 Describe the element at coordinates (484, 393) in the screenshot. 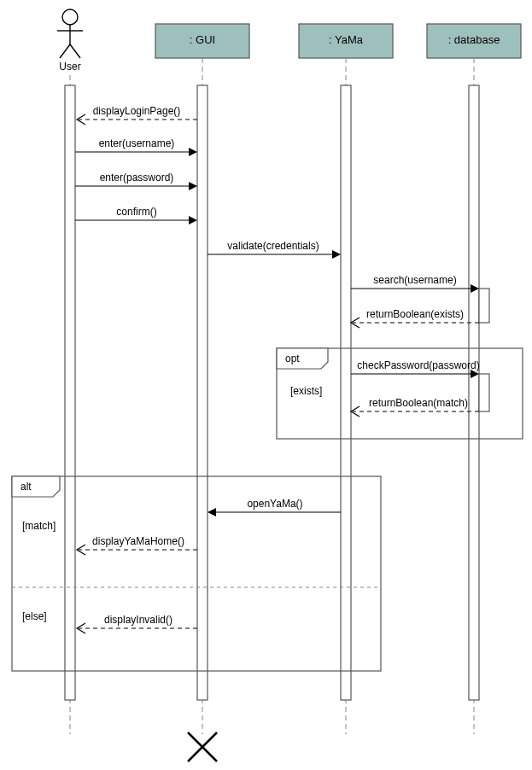

I see `activation-db-check` at that location.